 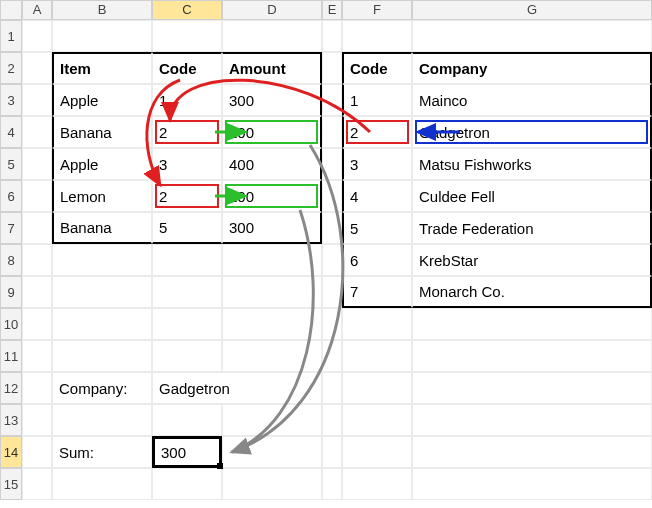 What do you see at coordinates (11, 132) in the screenshot?
I see `row-header-4: 4` at bounding box center [11, 132].